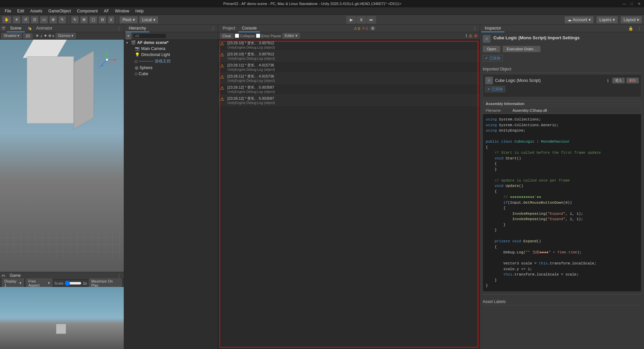 This screenshot has height=349, width=644. Describe the element at coordinates (608, 81) in the screenshot. I see `info-button: ℹ` at that location.